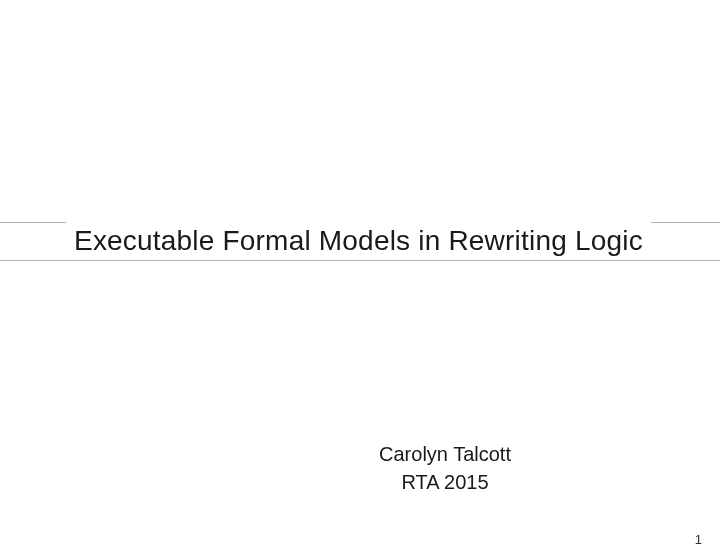 The height and width of the screenshot is (557, 720). What do you see at coordinates (360, 241) in the screenshot?
I see `title-container: Executable Formal Models in Rewriting Lo…` at bounding box center [360, 241].